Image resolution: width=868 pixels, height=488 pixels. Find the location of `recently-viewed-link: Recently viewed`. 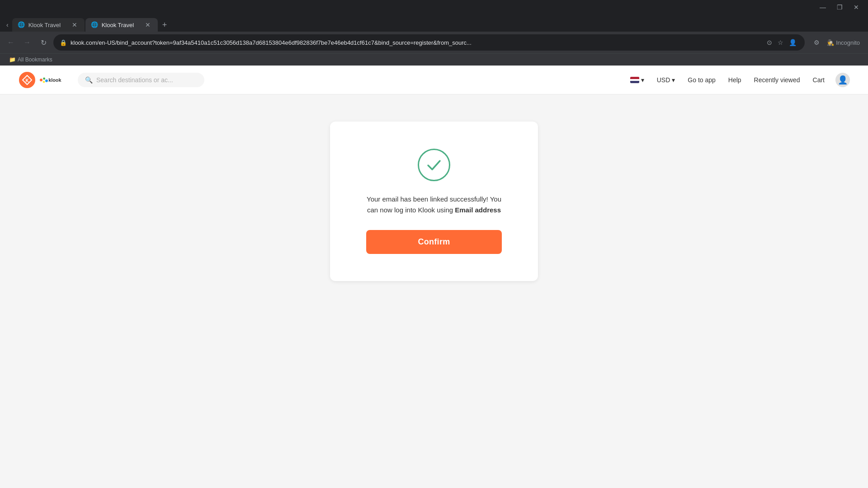

recently-viewed-link: Recently viewed is located at coordinates (777, 80).